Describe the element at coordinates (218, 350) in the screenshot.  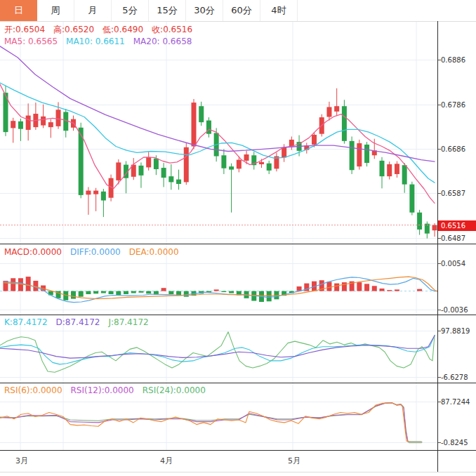
I see `kdj-k-line` at that location.